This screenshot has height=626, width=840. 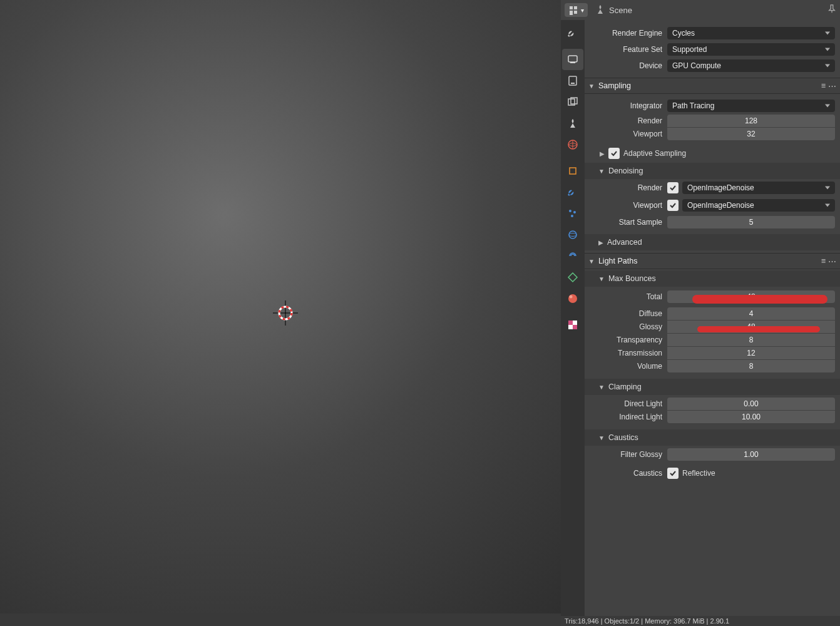 I want to click on clamp-indirect-field: 10.00, so click(x=751, y=417).